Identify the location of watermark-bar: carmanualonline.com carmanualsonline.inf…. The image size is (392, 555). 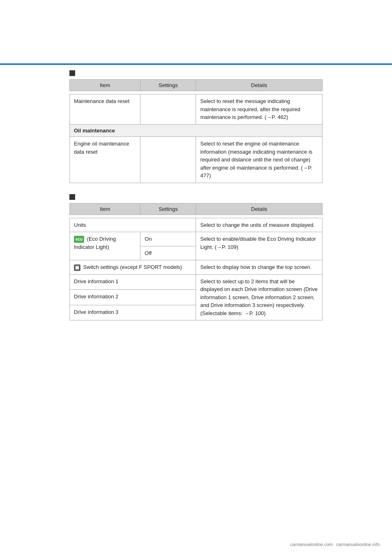
(335, 544).